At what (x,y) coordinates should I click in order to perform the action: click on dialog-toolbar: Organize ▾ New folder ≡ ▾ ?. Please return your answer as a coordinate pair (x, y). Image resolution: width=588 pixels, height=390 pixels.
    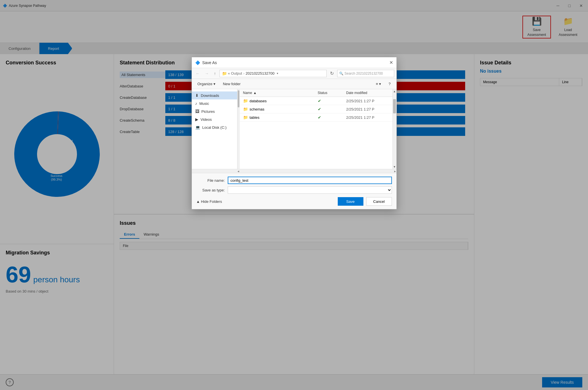
    Looking at the image, I should click on (294, 84).